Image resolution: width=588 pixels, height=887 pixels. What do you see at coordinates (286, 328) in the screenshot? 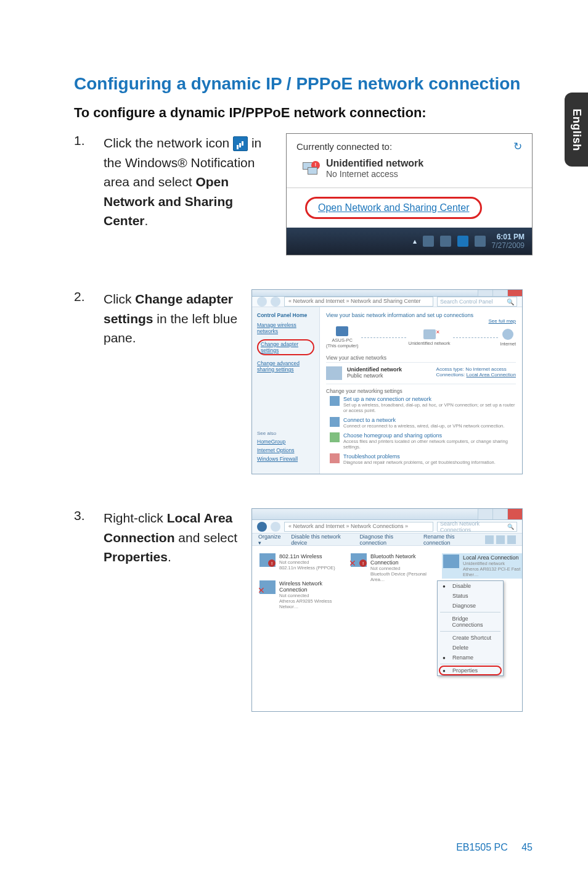
I see `sidebar-link-wireless: Manage wireless networks` at bounding box center [286, 328].